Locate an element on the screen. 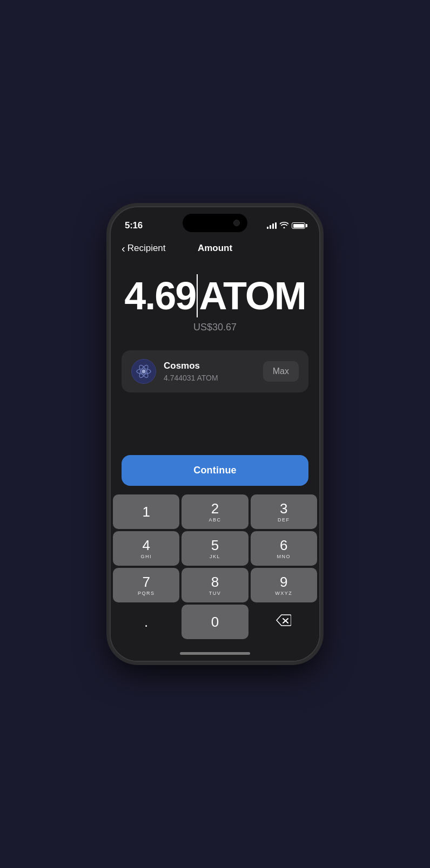 The height and width of the screenshot is (868, 430). back-chevron-icon: ‹ is located at coordinates (123, 248).